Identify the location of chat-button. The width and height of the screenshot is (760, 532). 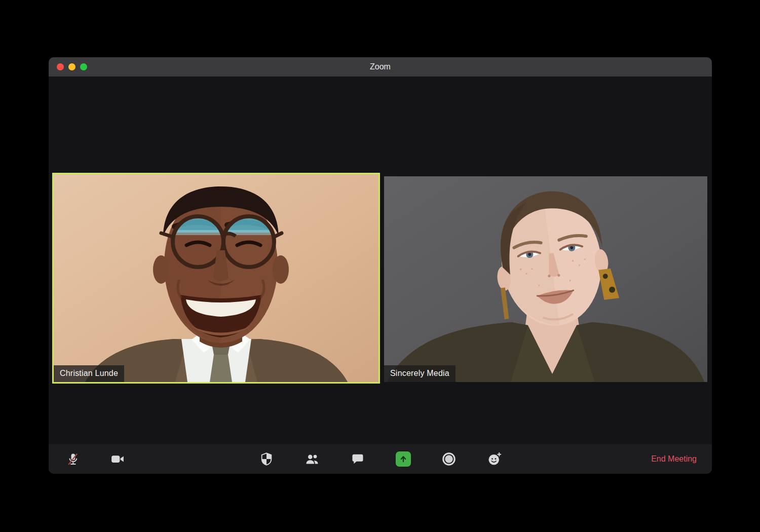
(358, 459).